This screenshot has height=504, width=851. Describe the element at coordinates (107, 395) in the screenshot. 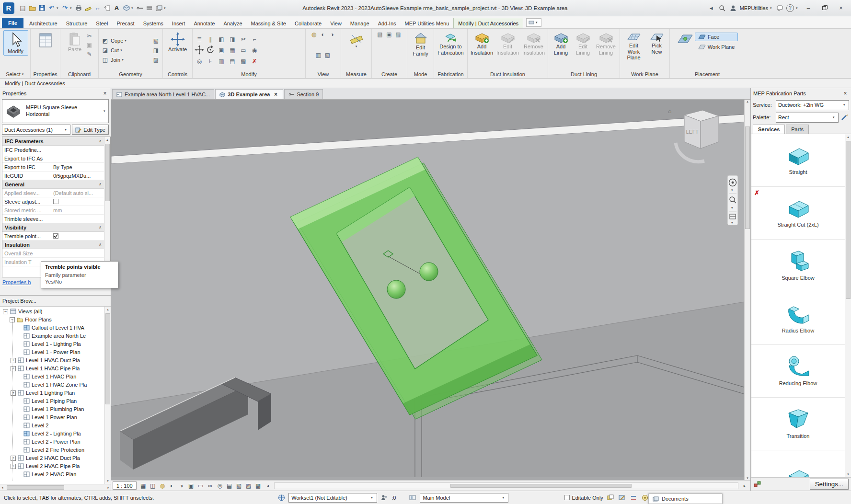

I see `browser-scrollbar: ▴ ▾` at that location.